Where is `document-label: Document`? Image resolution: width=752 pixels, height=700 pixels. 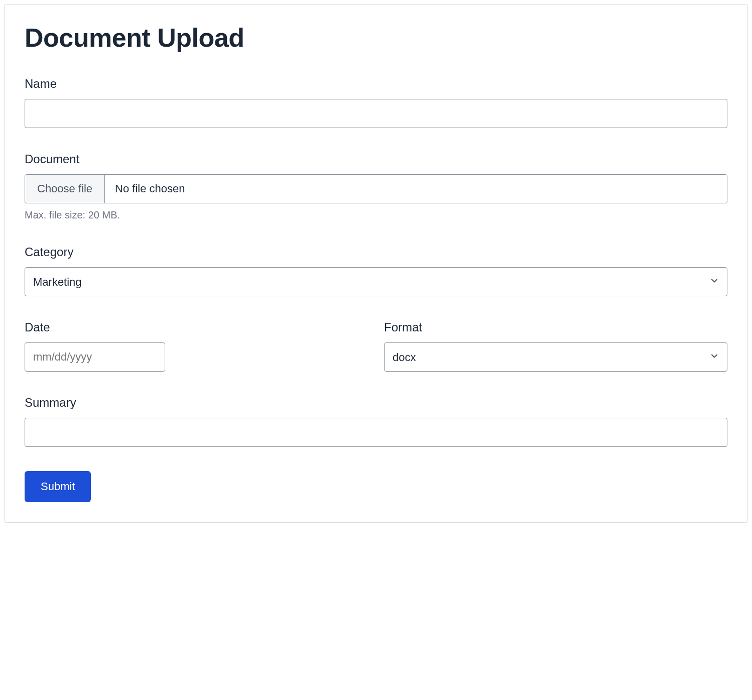 document-label: Document is located at coordinates (376, 159).